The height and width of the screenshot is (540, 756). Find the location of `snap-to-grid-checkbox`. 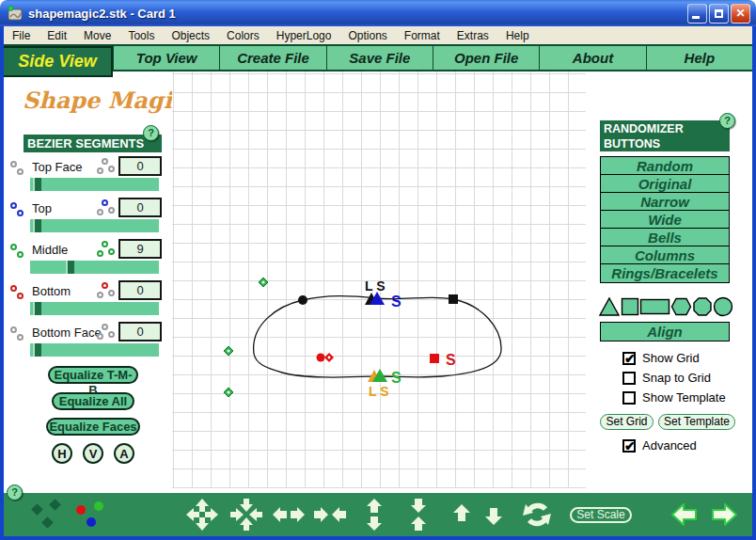

snap-to-grid-checkbox is located at coordinates (629, 378).